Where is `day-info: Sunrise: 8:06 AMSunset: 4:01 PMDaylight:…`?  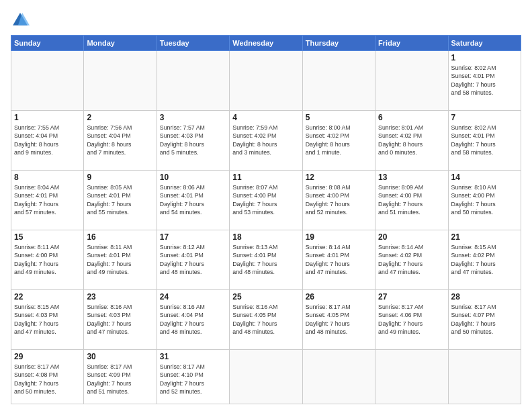
day-info: Sunrise: 8:06 AMSunset: 4:01 PMDaylight:… is located at coordinates (193, 200).